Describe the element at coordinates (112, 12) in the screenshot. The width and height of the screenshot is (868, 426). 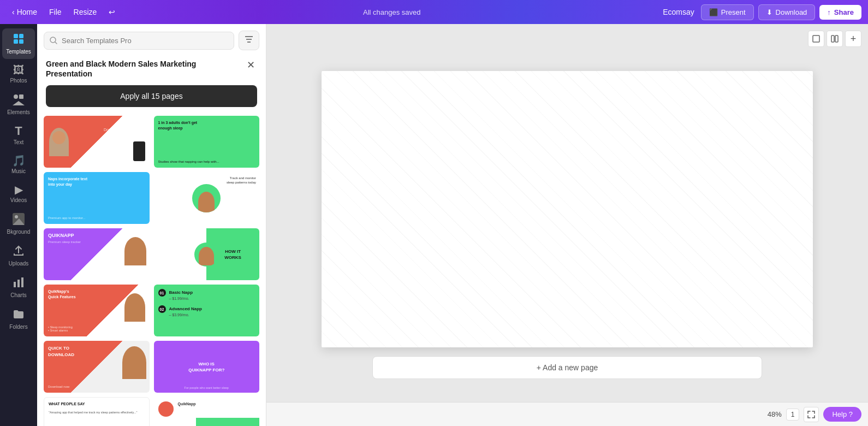
I see `undo-button: ↩` at that location.